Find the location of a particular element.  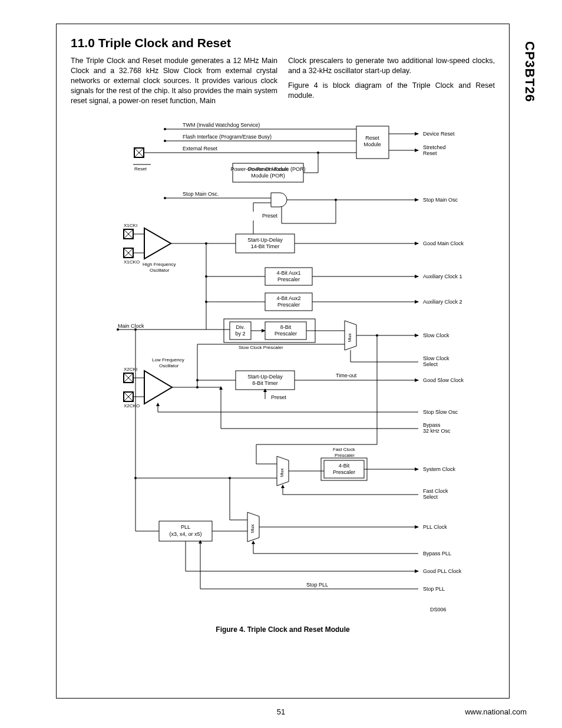

svg-text: Div. is located at coordinates (240, 327).